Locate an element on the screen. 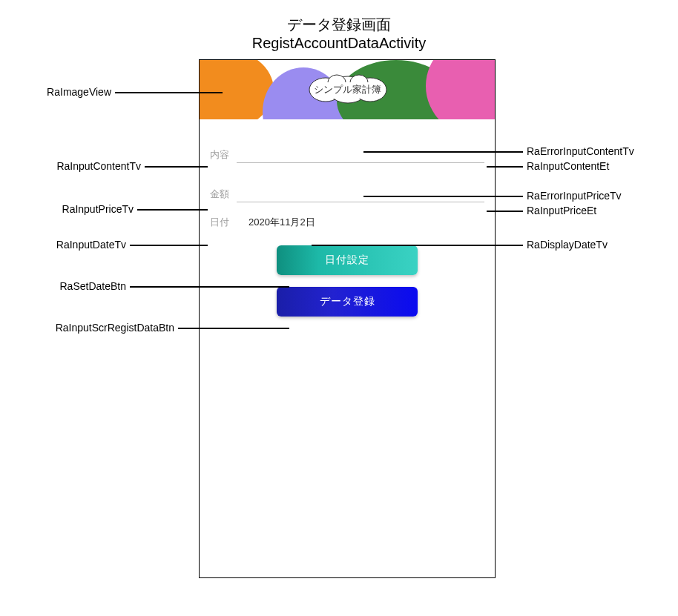  ann-price-tv: RaInputPriceTv is located at coordinates (74, 209).